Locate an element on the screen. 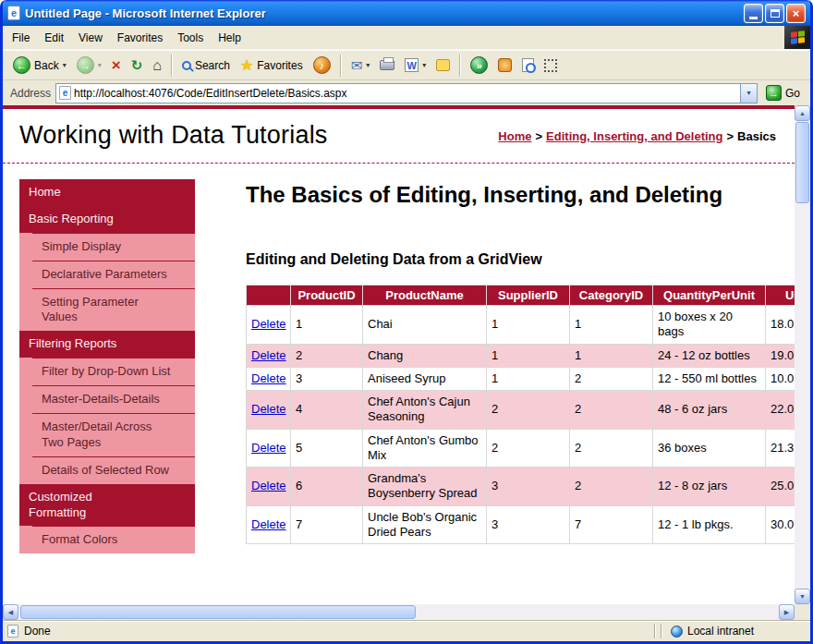  sidebar-item-filter-by-drop-down-list: Filter by Drop-Down List is located at coordinates (114, 371).